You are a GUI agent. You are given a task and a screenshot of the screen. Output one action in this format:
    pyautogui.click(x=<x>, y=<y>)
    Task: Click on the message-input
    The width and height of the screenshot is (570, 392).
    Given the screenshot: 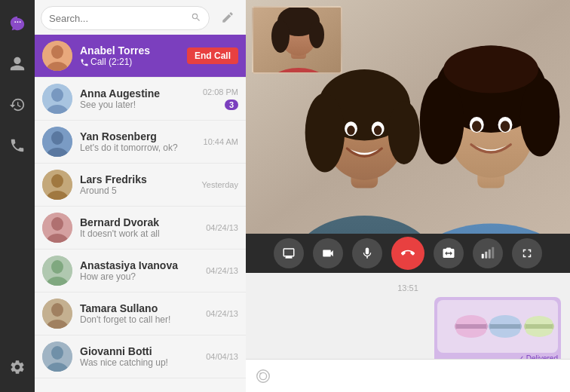 What is the action you would take?
    pyautogui.click(x=419, y=375)
    